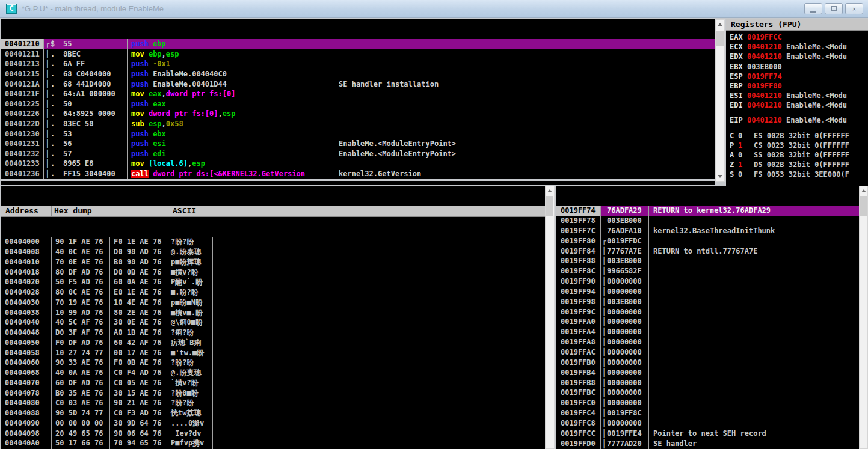 The width and height of the screenshot is (868, 449). What do you see at coordinates (799, 120) in the screenshot?
I see `register-row: EIP 00401210 EnableMe.<Modu` at bounding box center [799, 120].